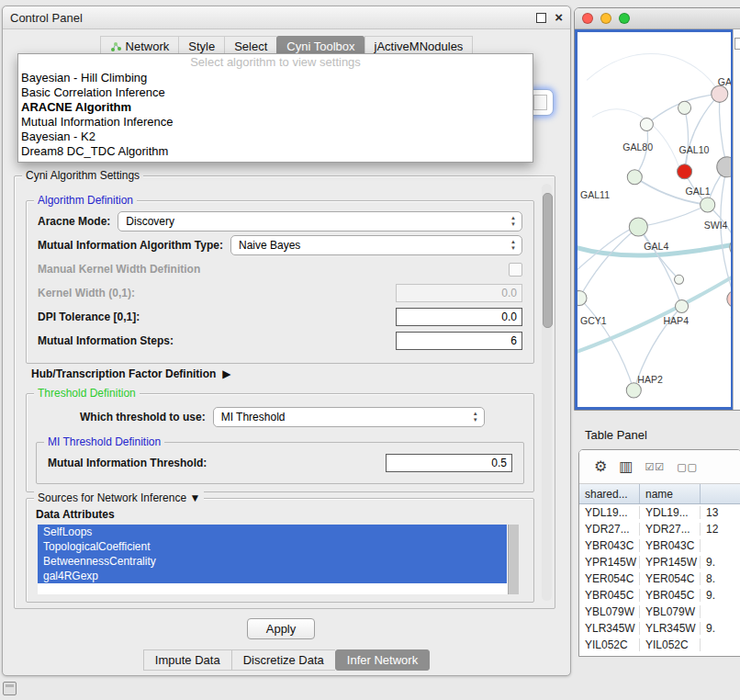 This screenshot has height=700, width=740. What do you see at coordinates (679, 279) in the screenshot?
I see `network-node-node-c` at bounding box center [679, 279].